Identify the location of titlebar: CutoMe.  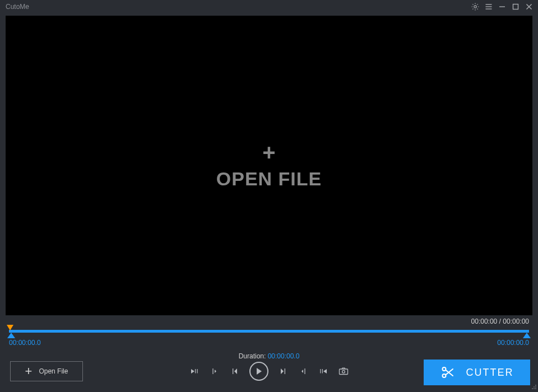
(269, 7).